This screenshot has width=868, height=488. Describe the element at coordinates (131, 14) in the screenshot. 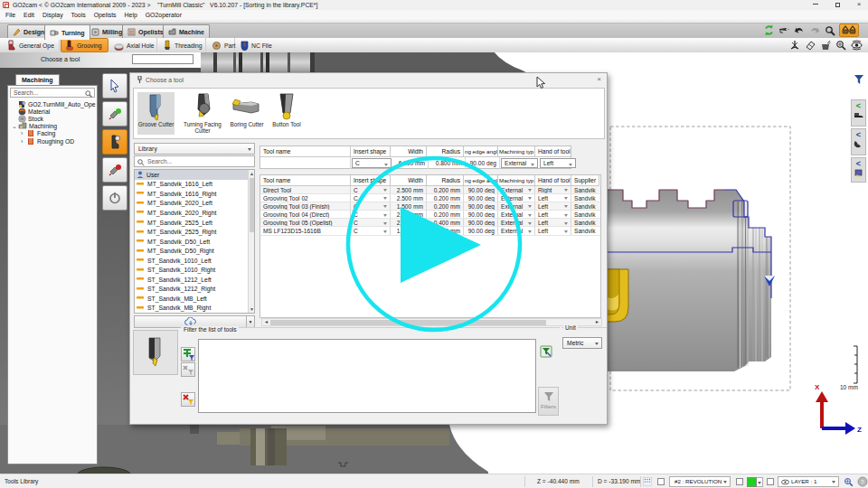

I see `menu-help: Help` at that location.